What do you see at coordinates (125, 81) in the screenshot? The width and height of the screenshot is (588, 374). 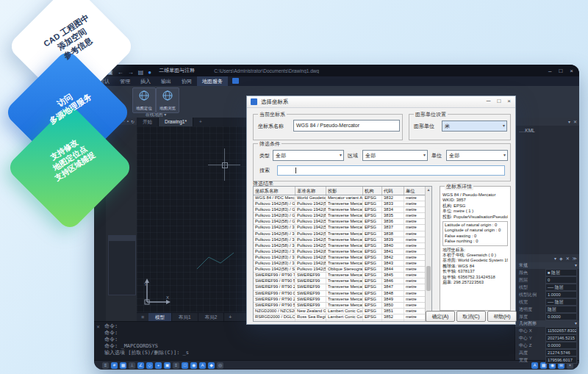 I see `ribbon-tab-管理: 管理` at bounding box center [125, 81].